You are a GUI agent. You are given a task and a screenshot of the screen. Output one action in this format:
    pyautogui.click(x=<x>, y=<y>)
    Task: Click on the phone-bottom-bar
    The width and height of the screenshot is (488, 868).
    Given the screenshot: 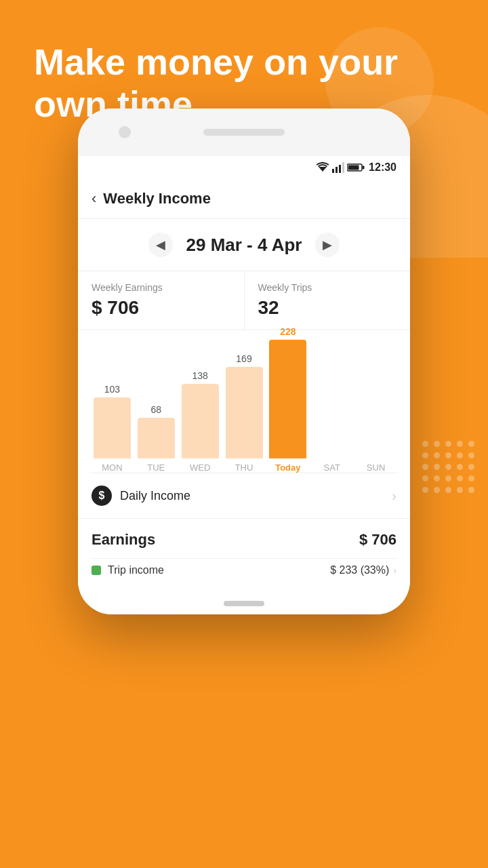 What is the action you would take?
    pyautogui.click(x=244, y=604)
    